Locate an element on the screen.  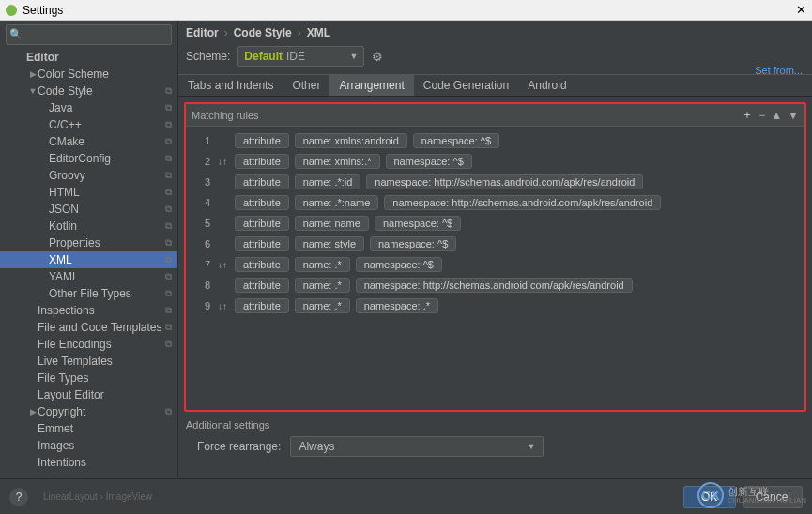
rule-number: 1 is located at coordinates (201, 141).